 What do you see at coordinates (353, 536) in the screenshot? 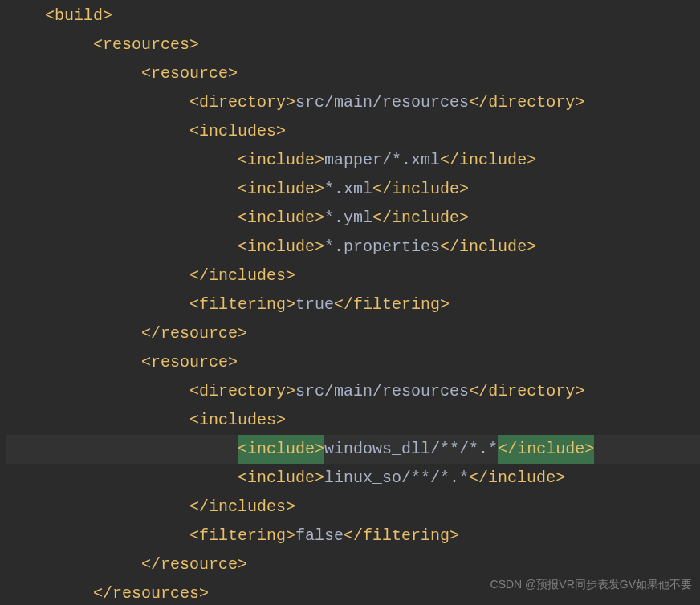
I see `code-line: <filtering>false</filtering>` at bounding box center [353, 536].